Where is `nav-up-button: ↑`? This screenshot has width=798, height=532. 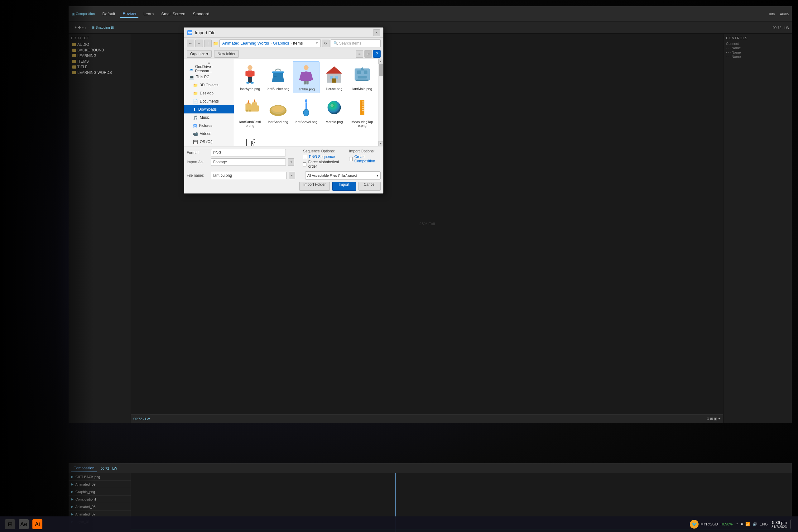
nav-up-button: ↑ is located at coordinates (208, 43).